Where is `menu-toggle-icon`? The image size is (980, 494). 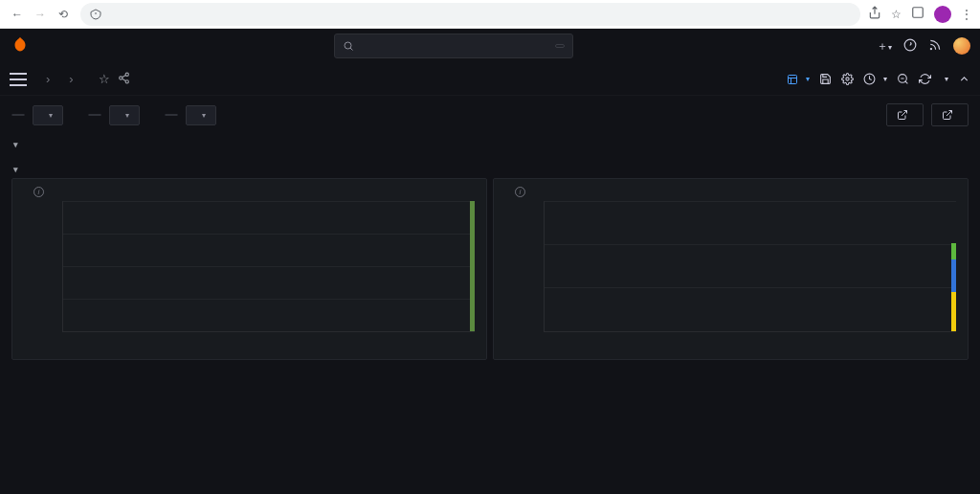
menu-toggle-icon is located at coordinates (18, 79).